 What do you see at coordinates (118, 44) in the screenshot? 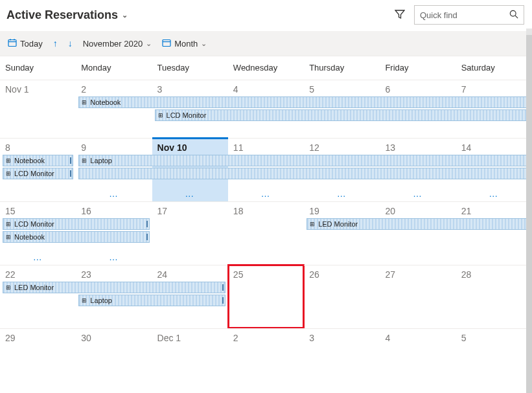
I see `period-selector: November 2020 ⌄` at bounding box center [118, 44].